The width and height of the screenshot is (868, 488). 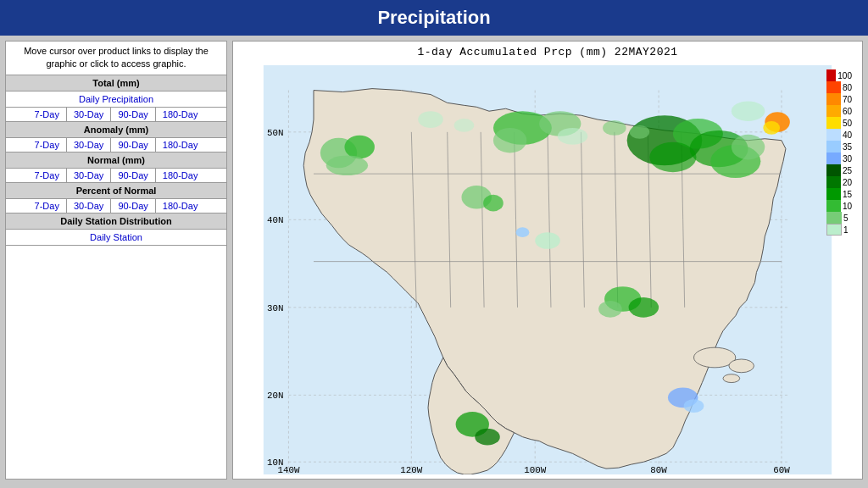 What do you see at coordinates (434, 18) in the screenshot?
I see `page-header: Precipitation` at bounding box center [434, 18].